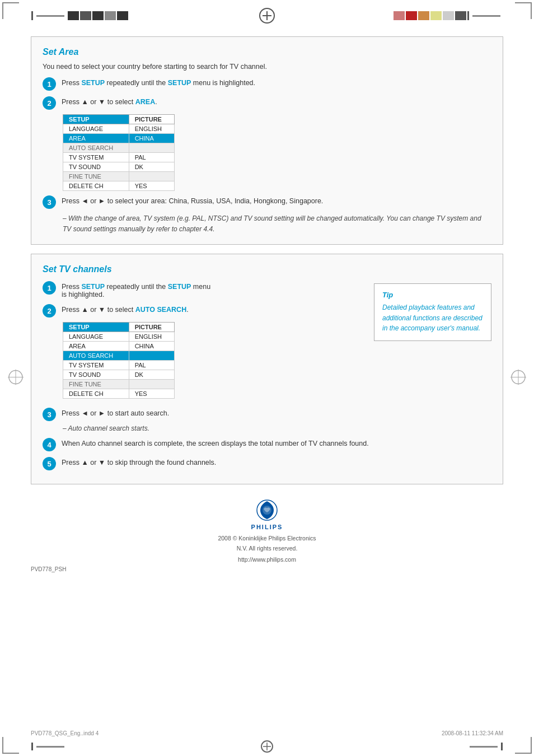  I want to click on tv-menu-1: SETUP PICTURE LANGUAGE ENGLISH AREA CHIN…, so click(119, 152).